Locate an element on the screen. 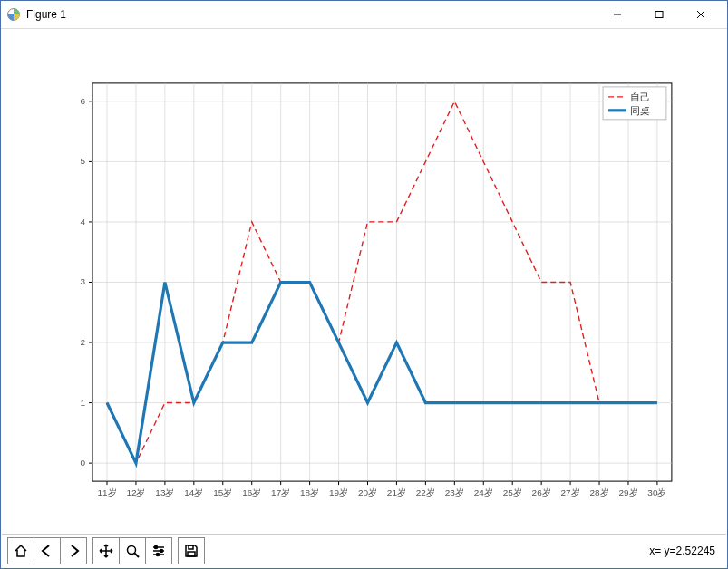 This screenshot has width=728, height=569. x-tick-label: 22岁 is located at coordinates (426, 493).